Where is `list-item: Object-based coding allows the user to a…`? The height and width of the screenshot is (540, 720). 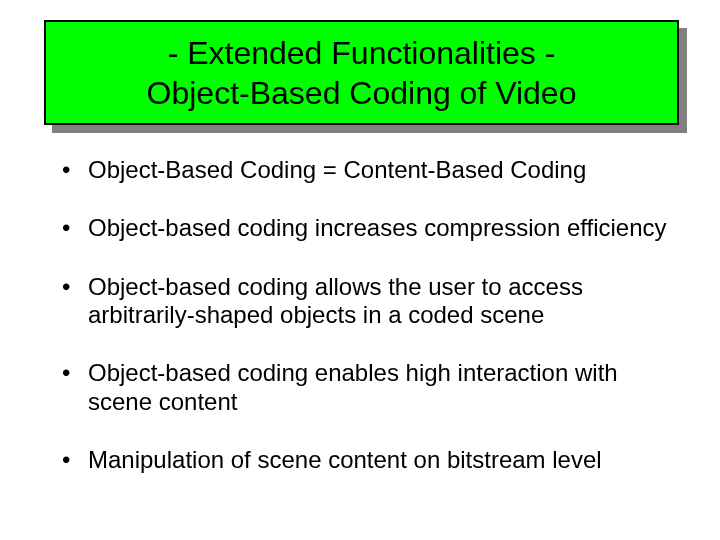 list-item: Object-based coding allows the user to a… is located at coordinates (367, 302).